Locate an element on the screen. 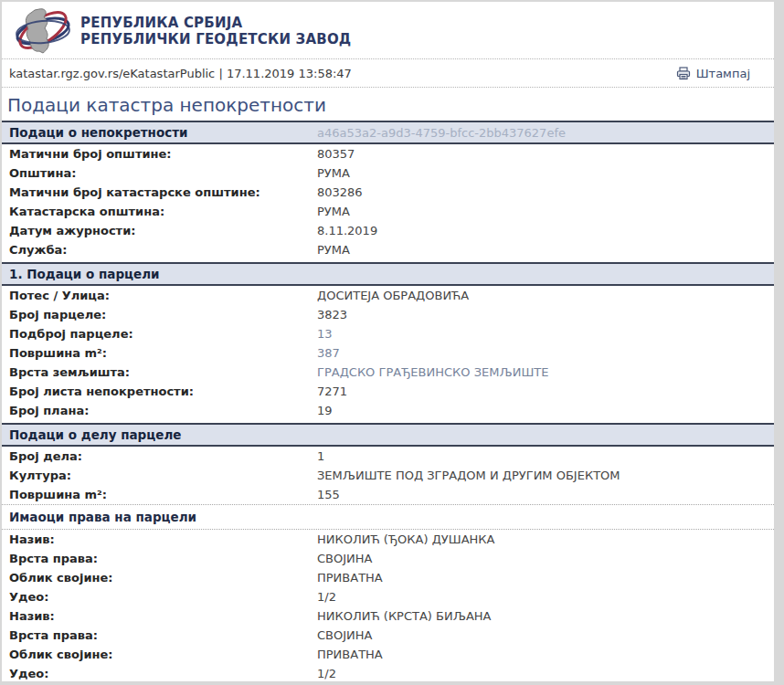 The height and width of the screenshot is (685, 784). table-row: Површина m²: 387 is located at coordinates (387, 353).